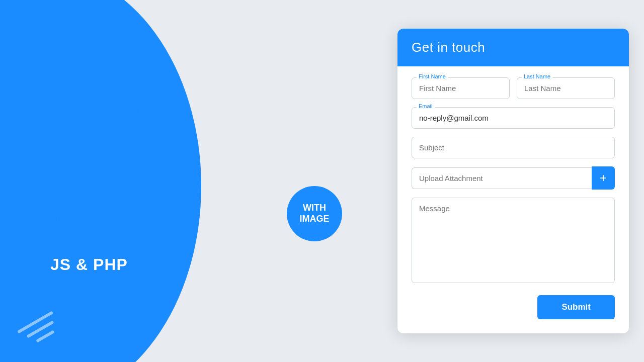  I want to click on last-name-input, so click(566, 88).